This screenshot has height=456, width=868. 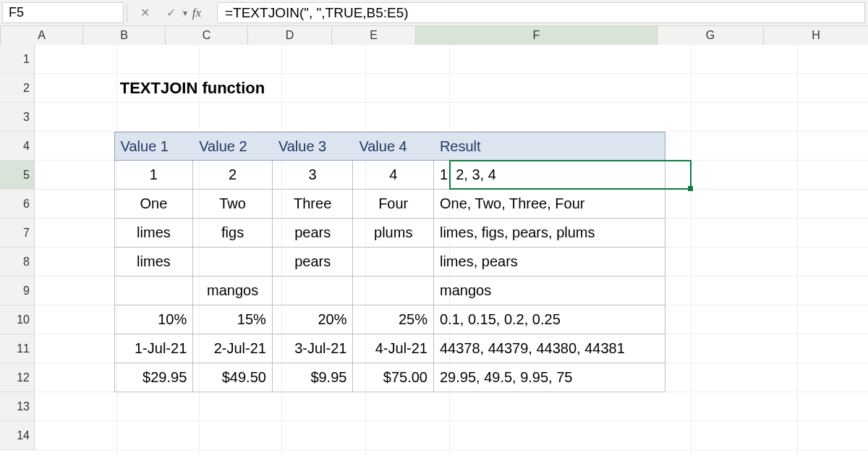 I want to click on column-header-A: A, so click(x=42, y=35).